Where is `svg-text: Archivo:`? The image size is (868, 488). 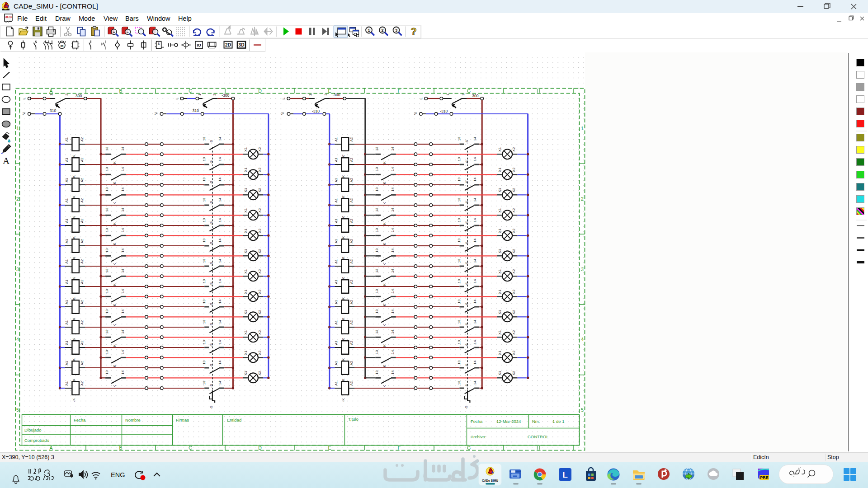
svg-text: Archivo: is located at coordinates (478, 436).